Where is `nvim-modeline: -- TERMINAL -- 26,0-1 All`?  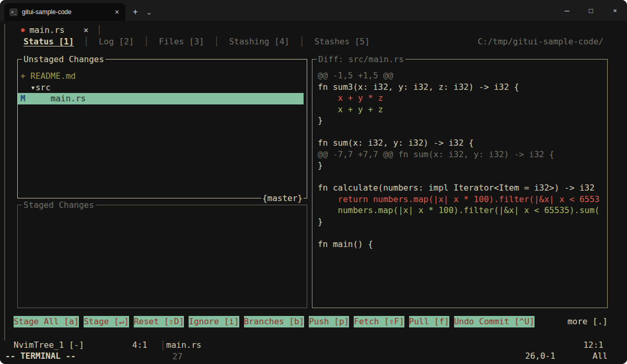 nvim-modeline: -- TERMINAL -- 26,0-1 All is located at coordinates (314, 356).